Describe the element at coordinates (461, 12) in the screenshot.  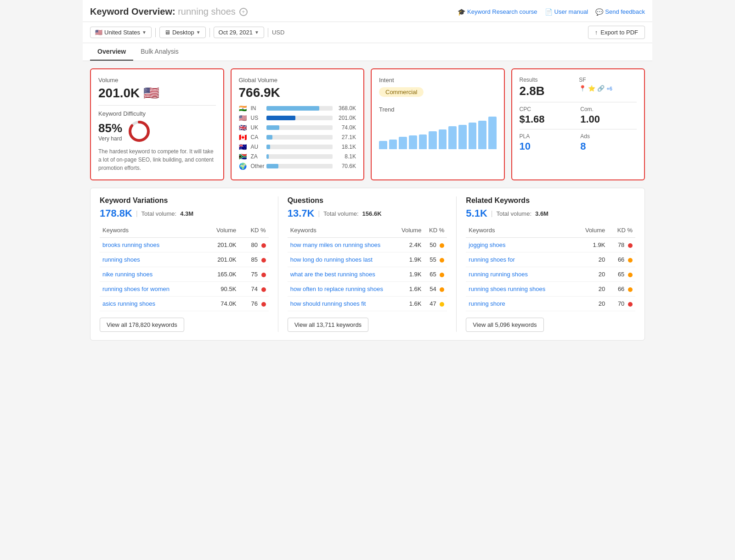
I see `course-icon: 🎓` at that location.